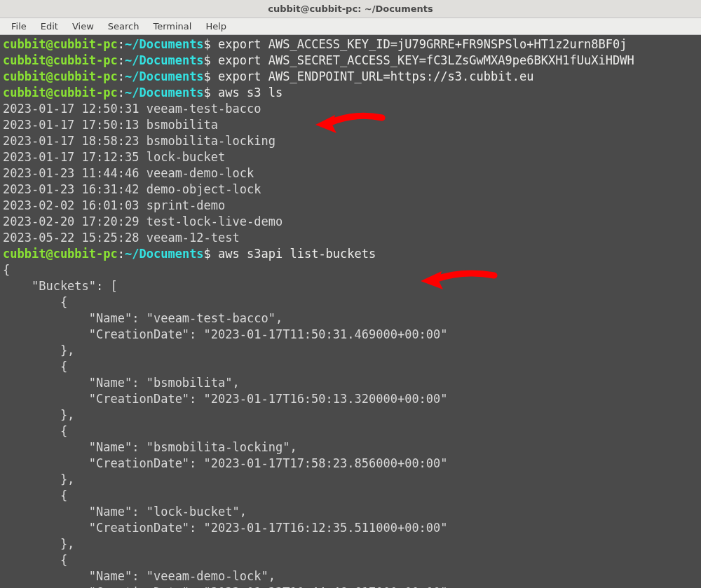 The height and width of the screenshot is (588, 701). What do you see at coordinates (350, 109) in the screenshot?
I see `ls-line: 2023-01-17 12:50:31 veeam-test-bacco` at bounding box center [350, 109].